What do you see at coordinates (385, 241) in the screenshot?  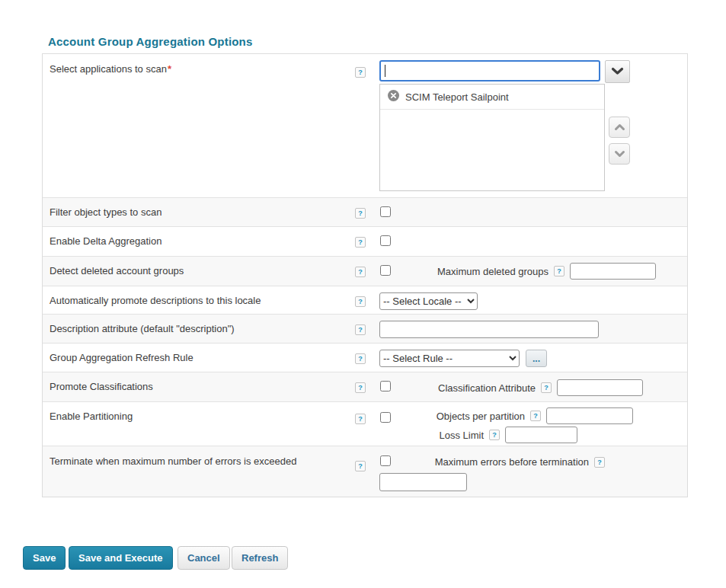 I see `enable-delta-checkbox` at bounding box center [385, 241].